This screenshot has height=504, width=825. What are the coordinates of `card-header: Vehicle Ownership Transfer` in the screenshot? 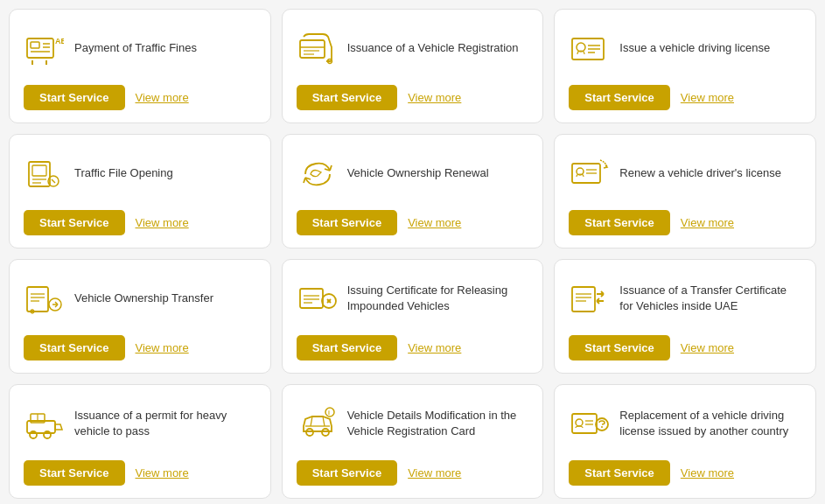 It's located at (119, 298).